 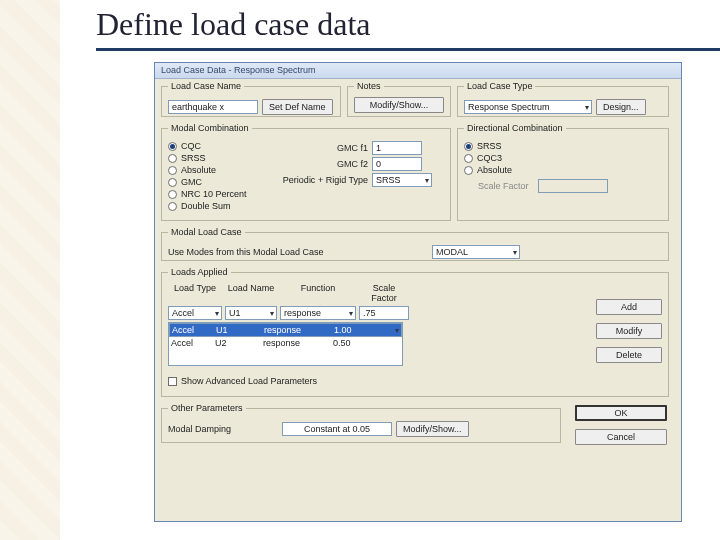 I want to click on gmc-f1-input: 1, so click(x=397, y=148).